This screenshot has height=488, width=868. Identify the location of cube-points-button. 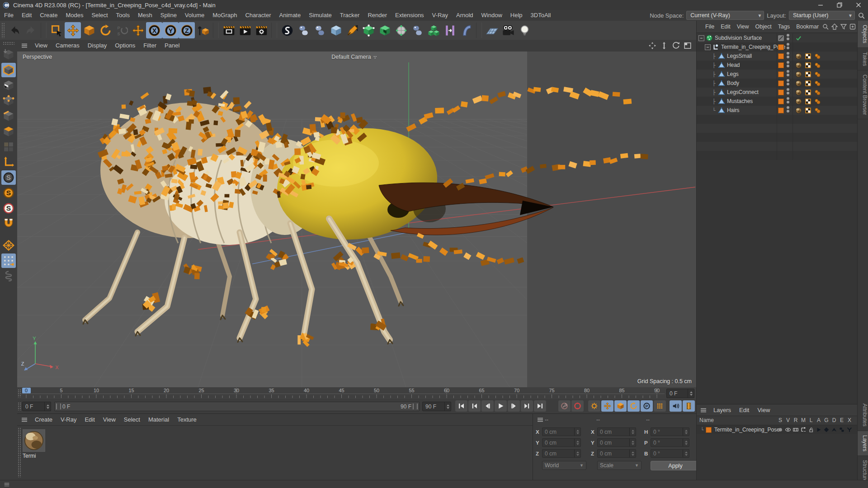
(368, 30).